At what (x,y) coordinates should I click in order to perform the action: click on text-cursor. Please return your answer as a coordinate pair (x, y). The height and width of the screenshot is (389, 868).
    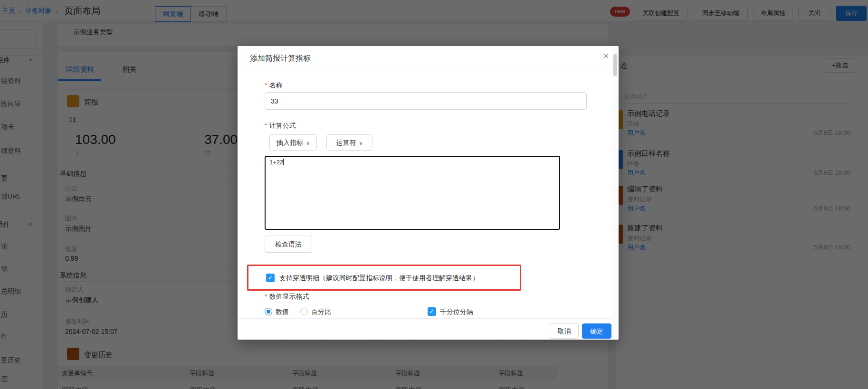
    Looking at the image, I should click on (283, 162).